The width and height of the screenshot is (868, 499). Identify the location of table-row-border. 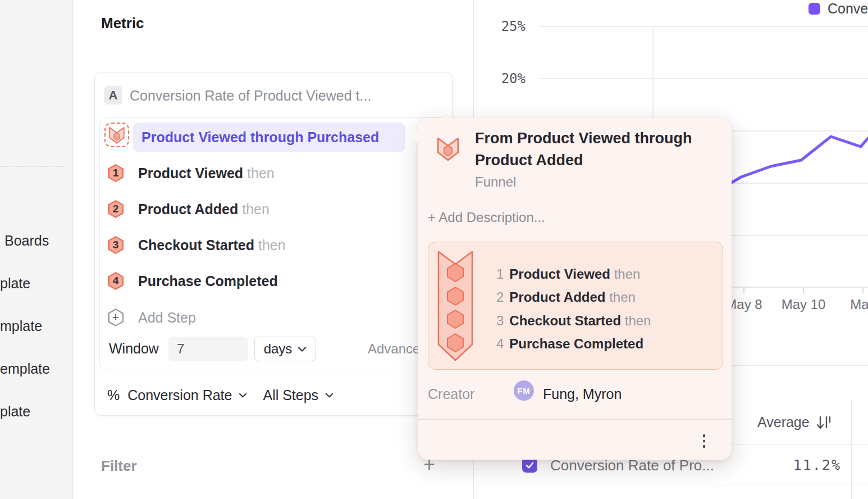
(671, 484).